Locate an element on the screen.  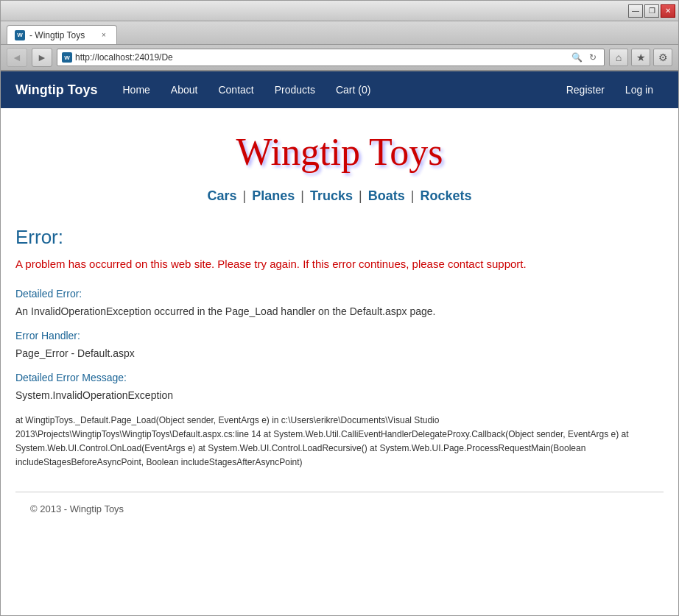
address-bar: ◄ ► W http://localhost:24019/De 🔍 ↻ ⌂ ★ … is located at coordinates (340, 58).